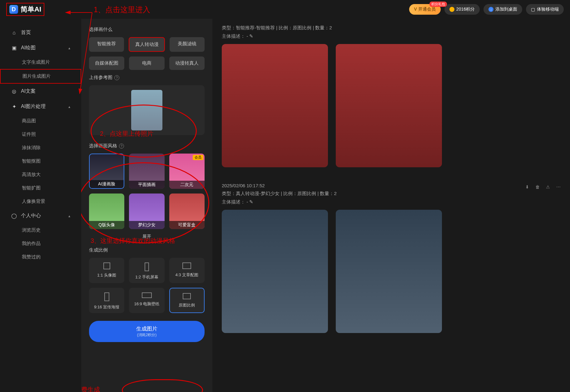  Describe the element at coordinates (41, 175) in the screenshot. I see `nav-p5: 高清放大` at that location.